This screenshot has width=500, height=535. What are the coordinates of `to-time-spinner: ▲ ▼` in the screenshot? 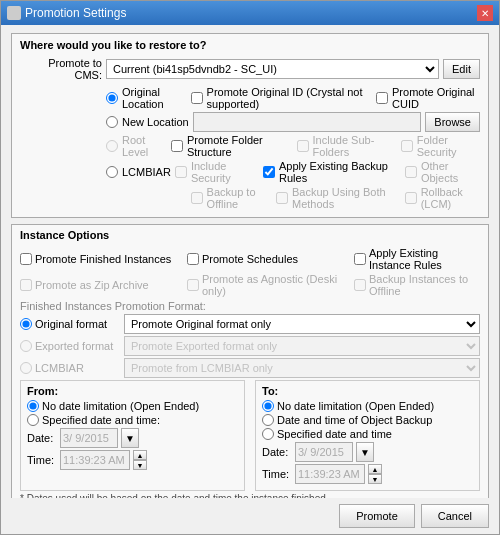 It's located at (375, 474).